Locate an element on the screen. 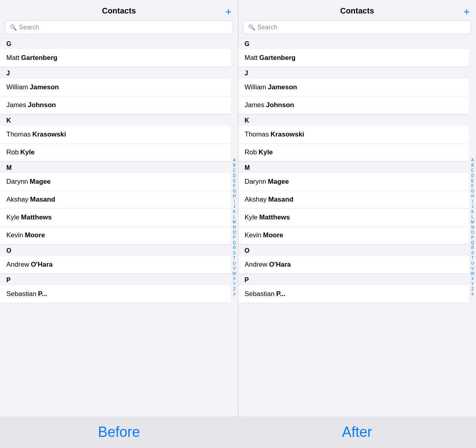  contact-last-name: Kyle is located at coordinates (266, 152).